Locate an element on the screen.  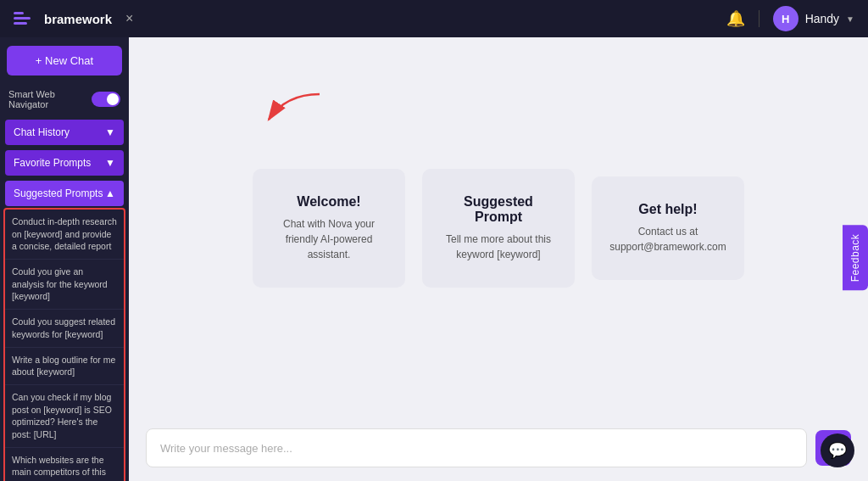
user-profile: H Handy ▼ is located at coordinates (814, 19).